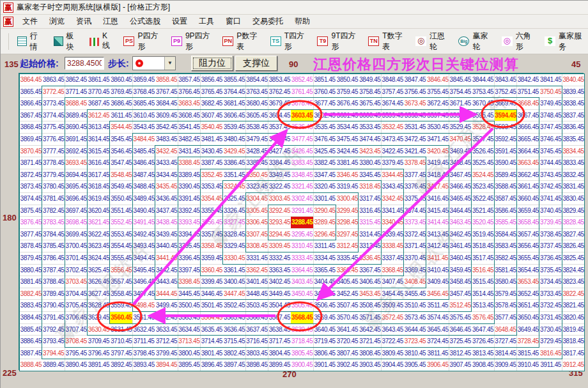 The height and width of the screenshot is (388, 588). I want to click on support-button: 支撑位, so click(256, 63).